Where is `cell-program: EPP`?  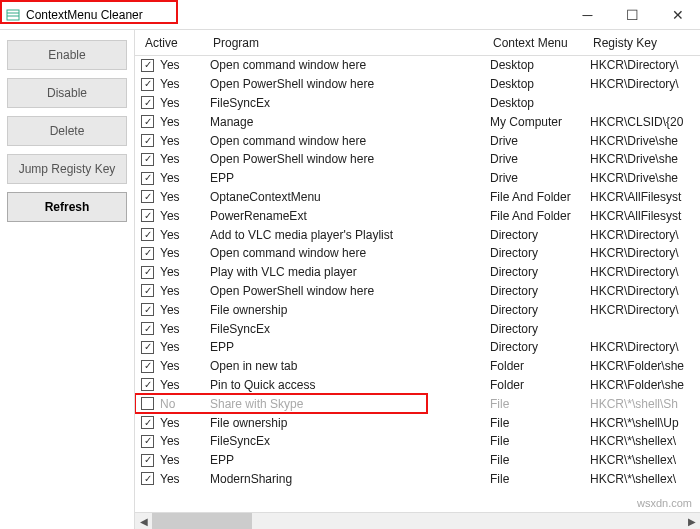 cell-program: EPP is located at coordinates (350, 460).